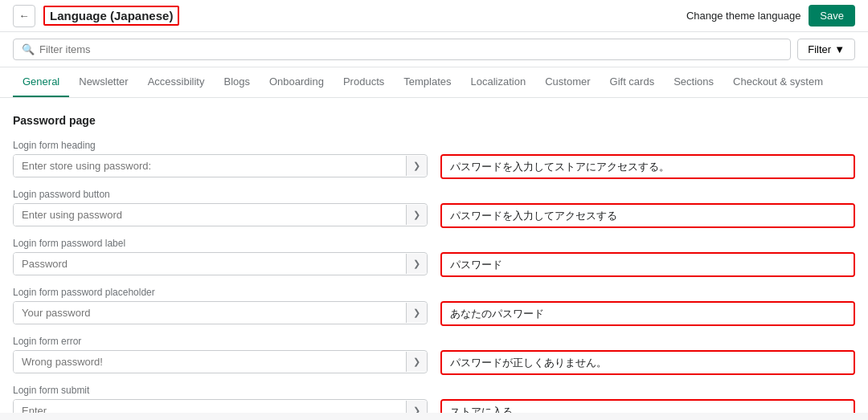  I want to click on filter-label: Filter, so click(820, 50).